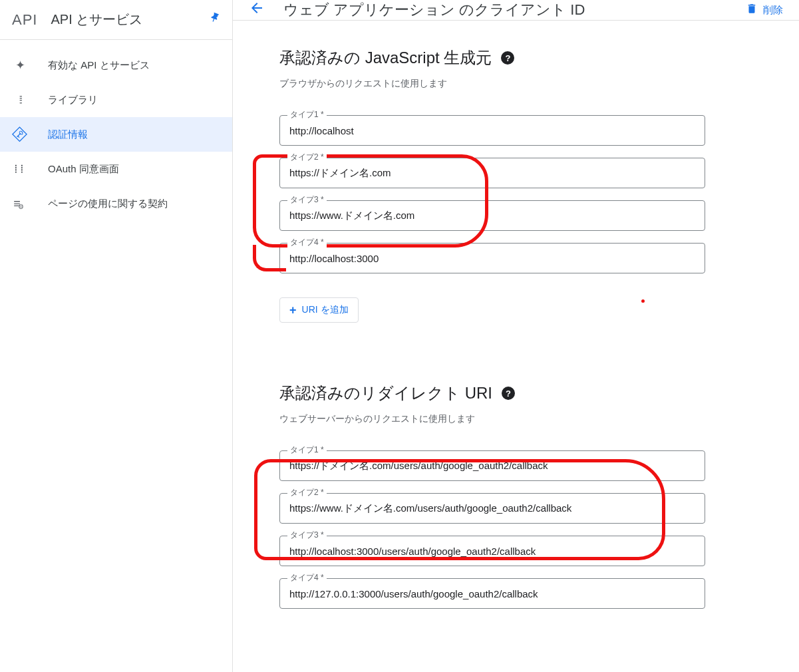  I want to click on api-logo: API, so click(25, 20).